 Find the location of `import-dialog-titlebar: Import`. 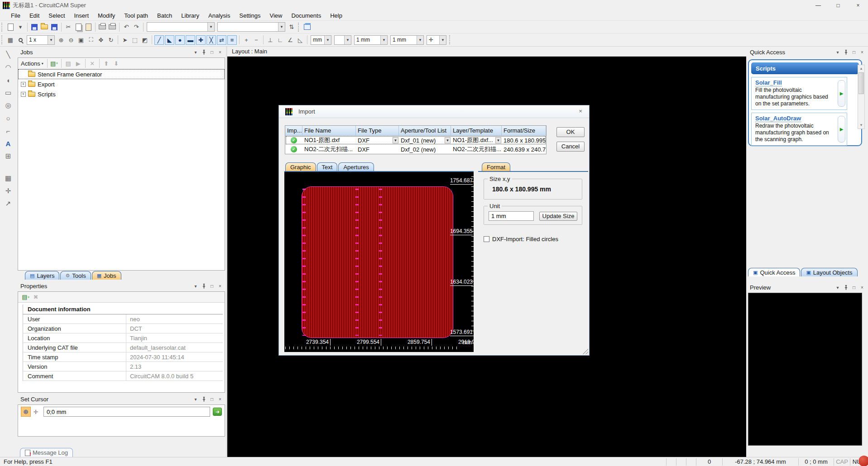

import-dialog-titlebar: Import is located at coordinates (434, 112).